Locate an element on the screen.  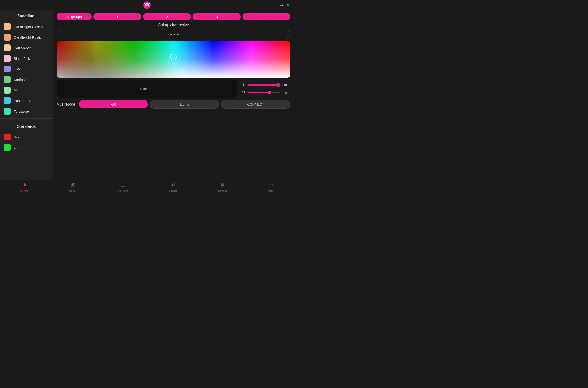
musikmode-lights-button: Lights is located at coordinates (184, 104).